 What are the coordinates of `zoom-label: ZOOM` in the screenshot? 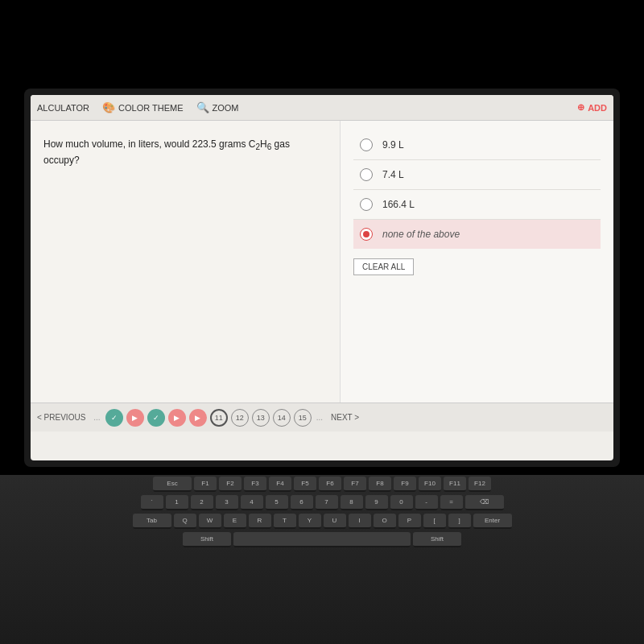 It's located at (225, 108).